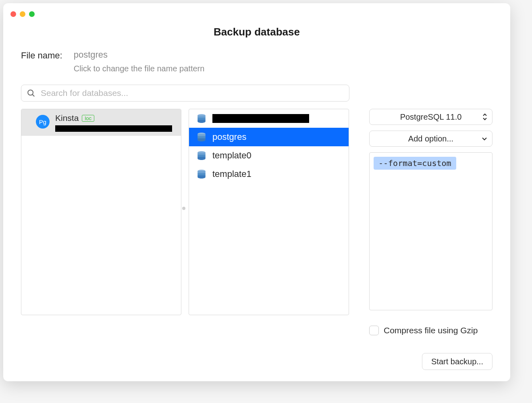 Image resolution: width=532 pixels, height=403 pixels. Describe the element at coordinates (484, 139) in the screenshot. I see `chevron-down-icon` at that location.